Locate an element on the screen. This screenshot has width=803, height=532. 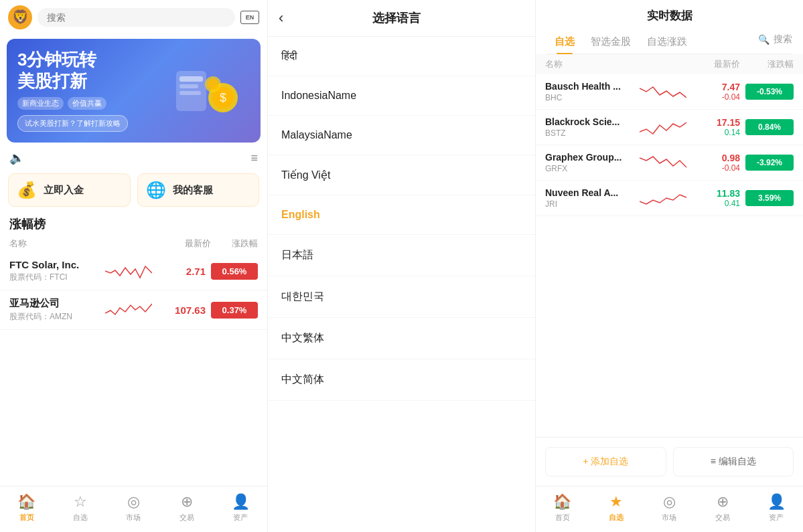
mini-chart is located at coordinates (129, 271).